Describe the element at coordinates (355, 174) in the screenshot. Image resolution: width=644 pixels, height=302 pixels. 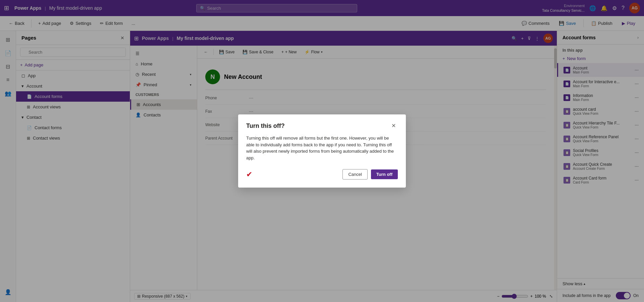
I see `cancel-button: Cancel` at that location.